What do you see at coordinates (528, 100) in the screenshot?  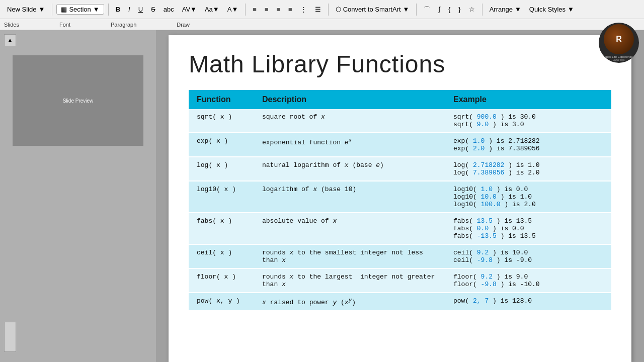 I see `header-example: Example` at bounding box center [528, 100].